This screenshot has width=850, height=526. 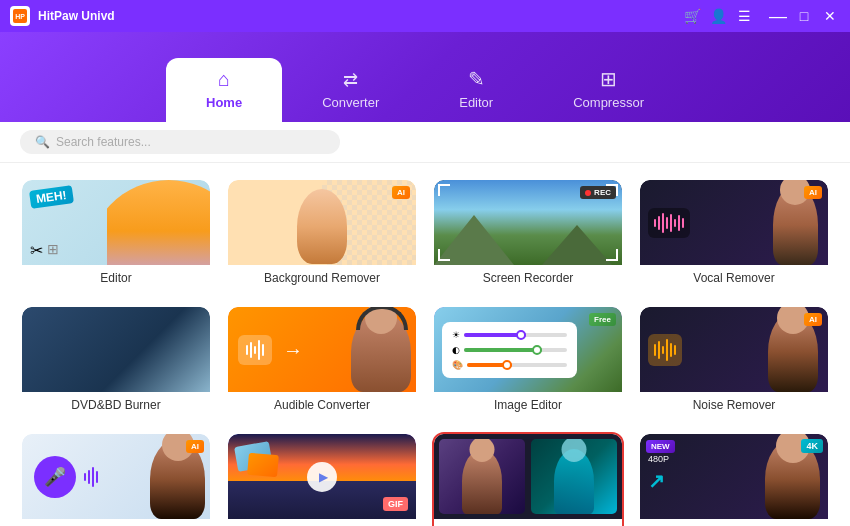 I want to click on app-title: HitPaw Univd, so click(x=76, y=16).